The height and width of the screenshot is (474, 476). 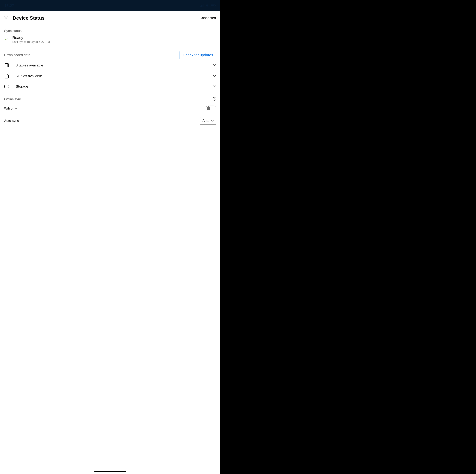 I want to click on check-for-updates-button: Check for updates, so click(x=198, y=55).